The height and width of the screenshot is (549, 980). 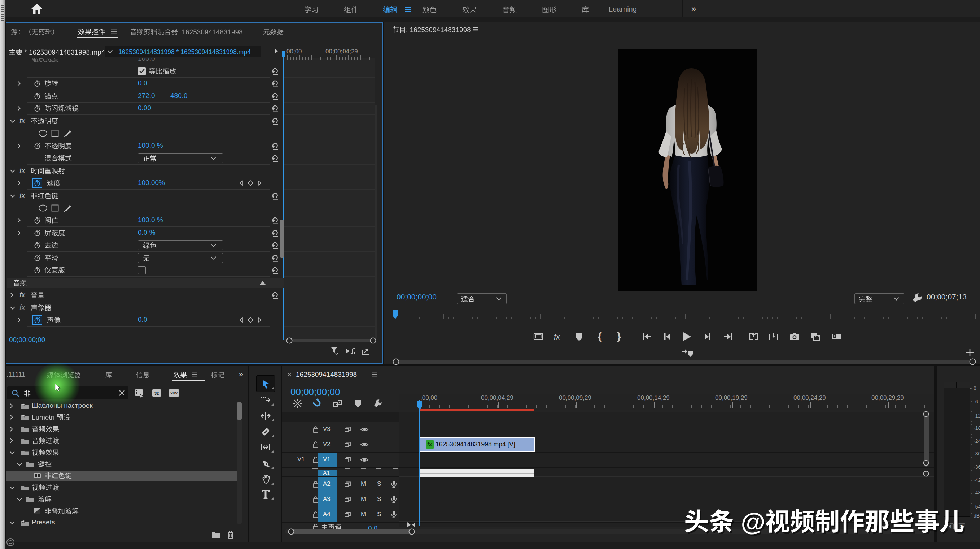 What do you see at coordinates (157, 393) in the screenshot?
I see `svg-text: 32` at bounding box center [157, 393].